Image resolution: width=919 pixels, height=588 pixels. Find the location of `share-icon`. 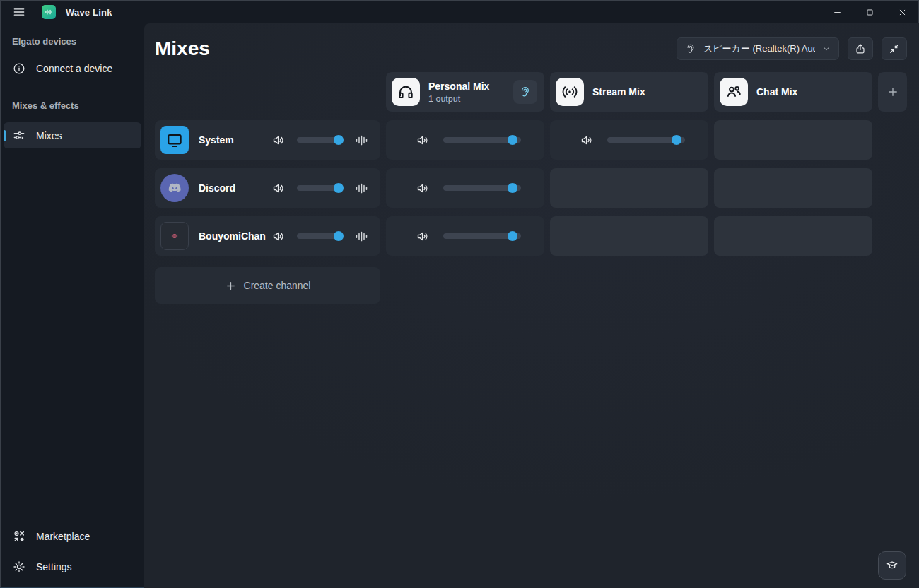

share-icon is located at coordinates (860, 49).